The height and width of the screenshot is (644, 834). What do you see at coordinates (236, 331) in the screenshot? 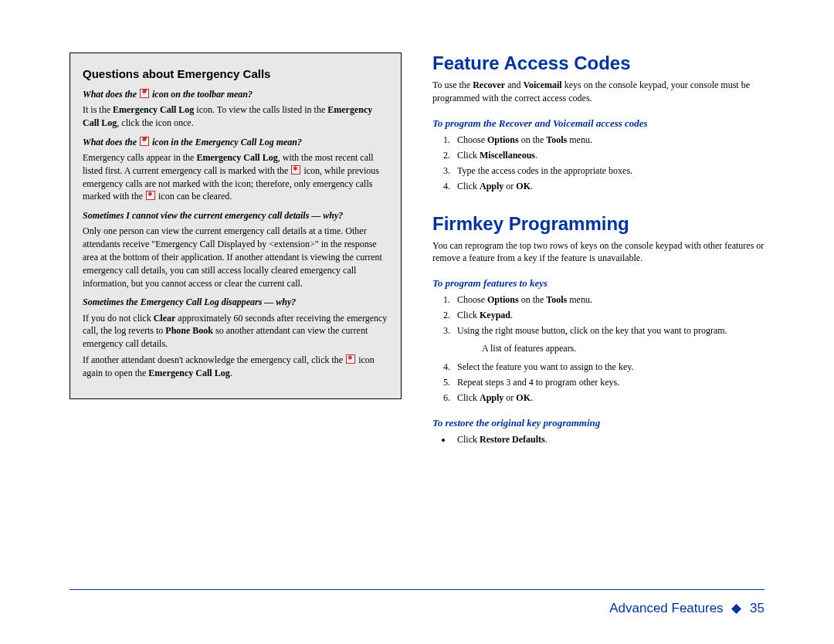
I see `faq-answer-4a: If you do not click Clear approximately …` at bounding box center [236, 331].